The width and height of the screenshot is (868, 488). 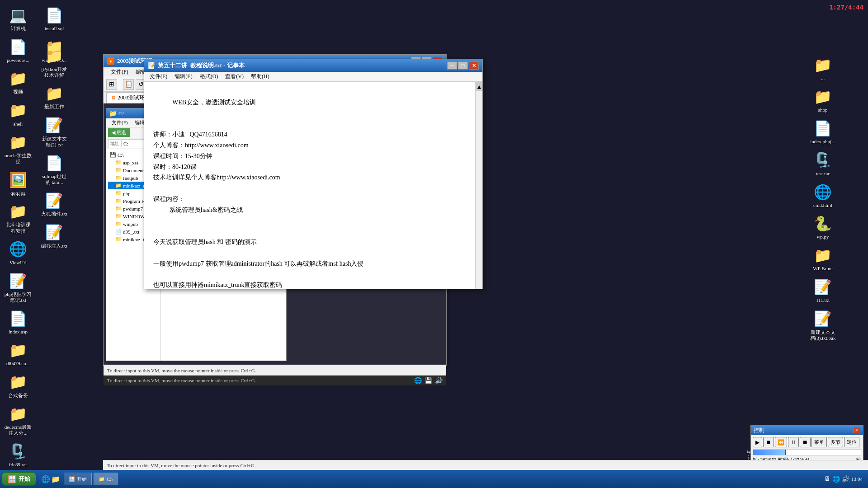 What do you see at coordinates (54, 94) in the screenshot?
I see `zuixin-icon: 📁` at bounding box center [54, 94].